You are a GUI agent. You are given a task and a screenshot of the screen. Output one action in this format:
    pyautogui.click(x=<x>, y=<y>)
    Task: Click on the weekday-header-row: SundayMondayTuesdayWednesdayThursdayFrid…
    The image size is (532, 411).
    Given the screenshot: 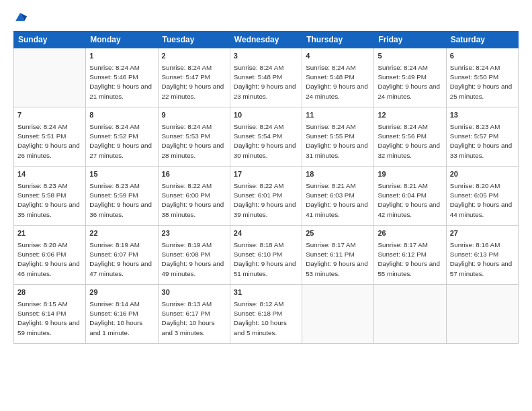 What is the action you would take?
    pyautogui.click(x=266, y=40)
    